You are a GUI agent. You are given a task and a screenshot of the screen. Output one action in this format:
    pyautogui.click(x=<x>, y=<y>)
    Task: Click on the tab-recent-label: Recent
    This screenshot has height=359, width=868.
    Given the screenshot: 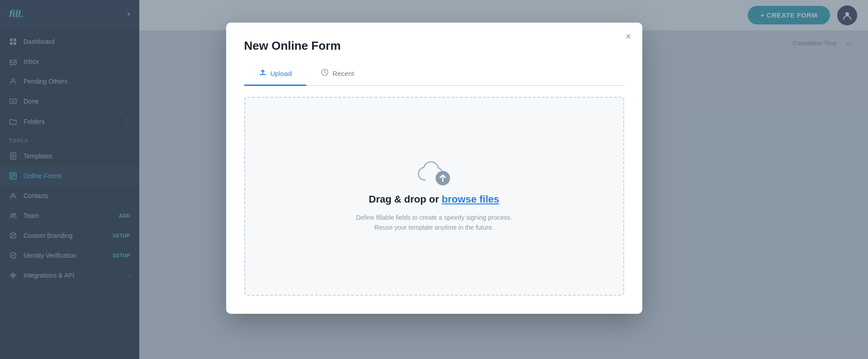 What is the action you would take?
    pyautogui.click(x=343, y=73)
    